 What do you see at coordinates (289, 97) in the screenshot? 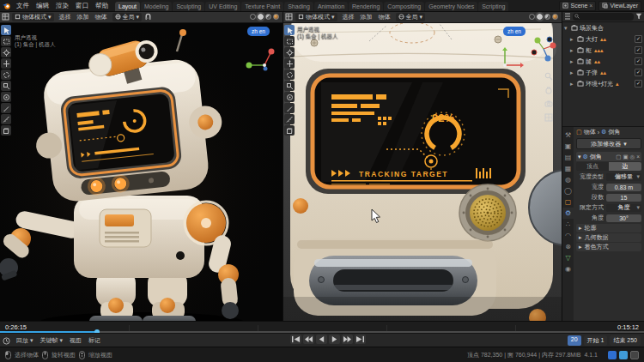
I see `tool-transform` at bounding box center [289, 97].